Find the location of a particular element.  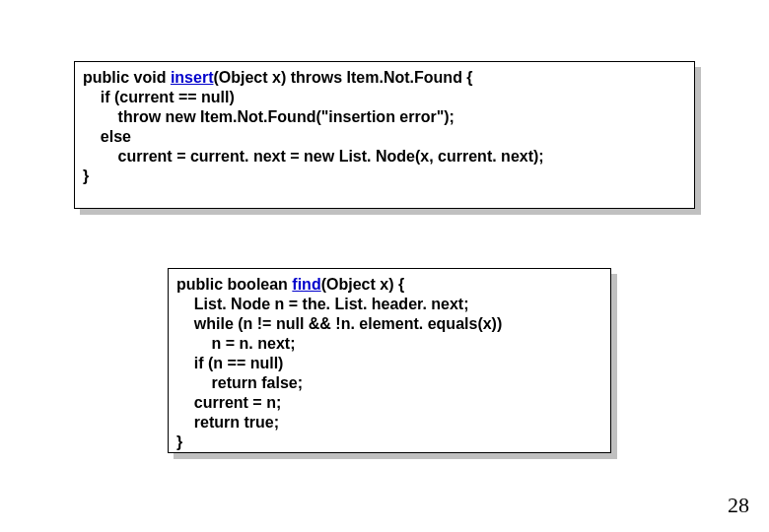

code-line: if (current == null) is located at coordinates (384, 98).